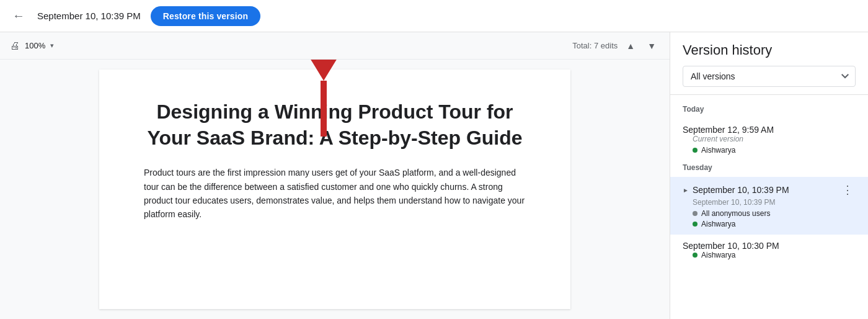 Image resolution: width=868 pixels, height=319 pixels. I want to click on top-bar: ← September 10, 10:39 PM Restore this ve…, so click(434, 16).